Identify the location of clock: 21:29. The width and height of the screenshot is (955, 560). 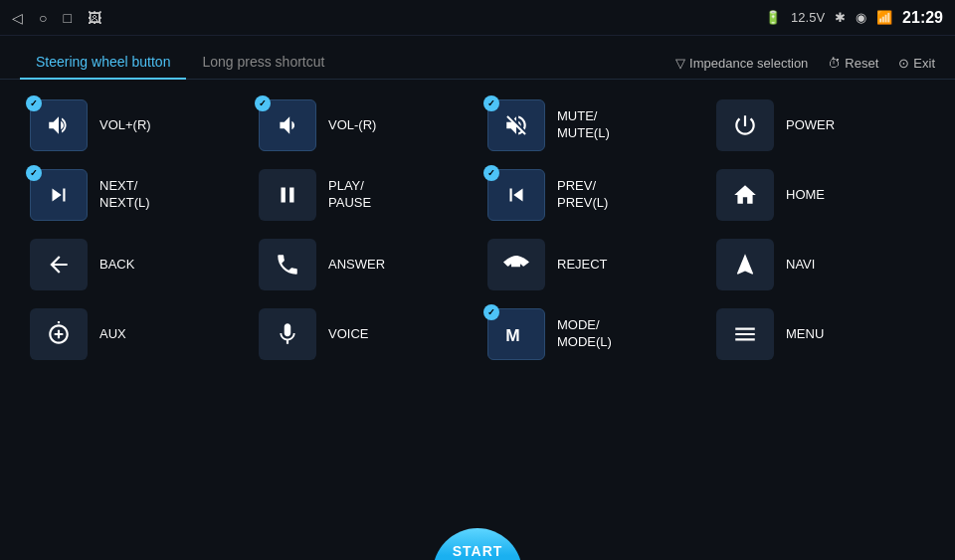
(923, 18).